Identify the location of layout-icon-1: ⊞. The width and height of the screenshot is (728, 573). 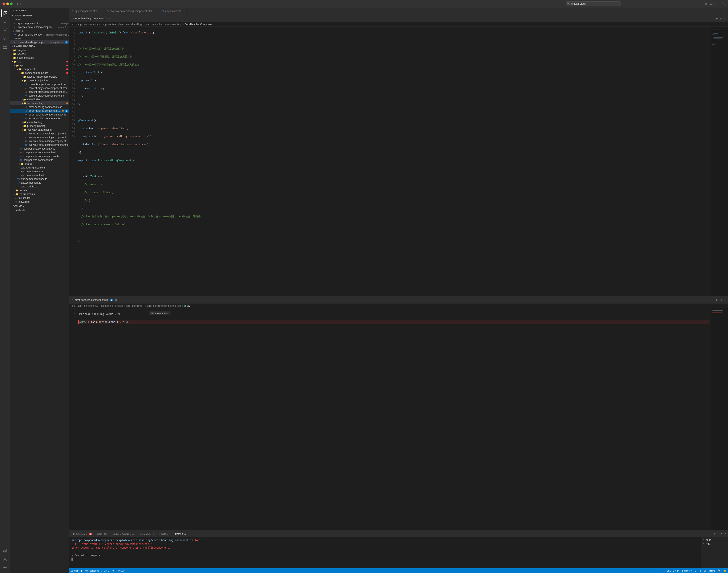
(706, 4).